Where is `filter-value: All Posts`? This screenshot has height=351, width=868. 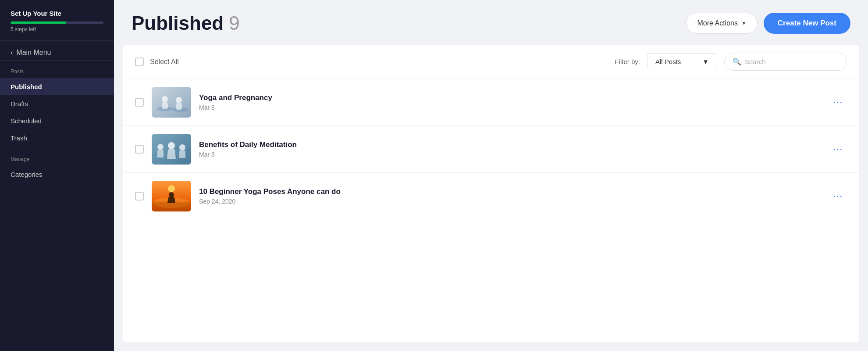
filter-value: All Posts is located at coordinates (668, 61).